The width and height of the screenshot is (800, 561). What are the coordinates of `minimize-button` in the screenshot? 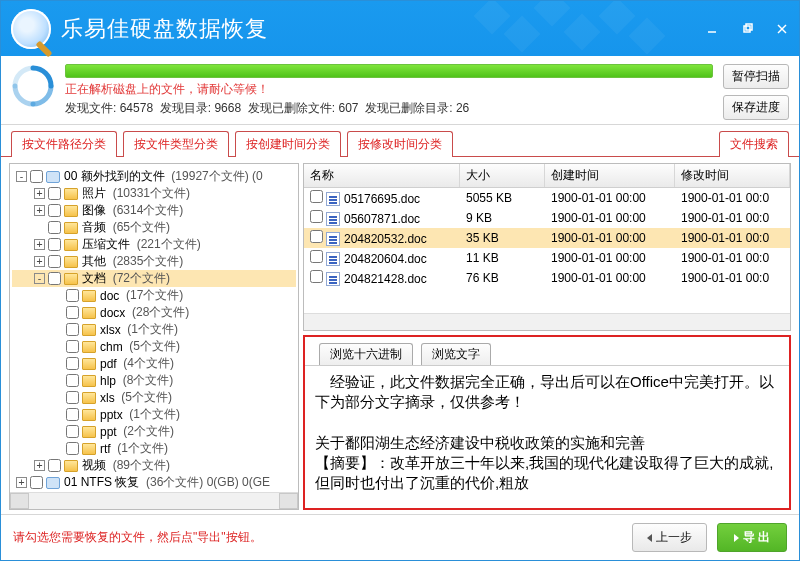 It's located at (712, 29).